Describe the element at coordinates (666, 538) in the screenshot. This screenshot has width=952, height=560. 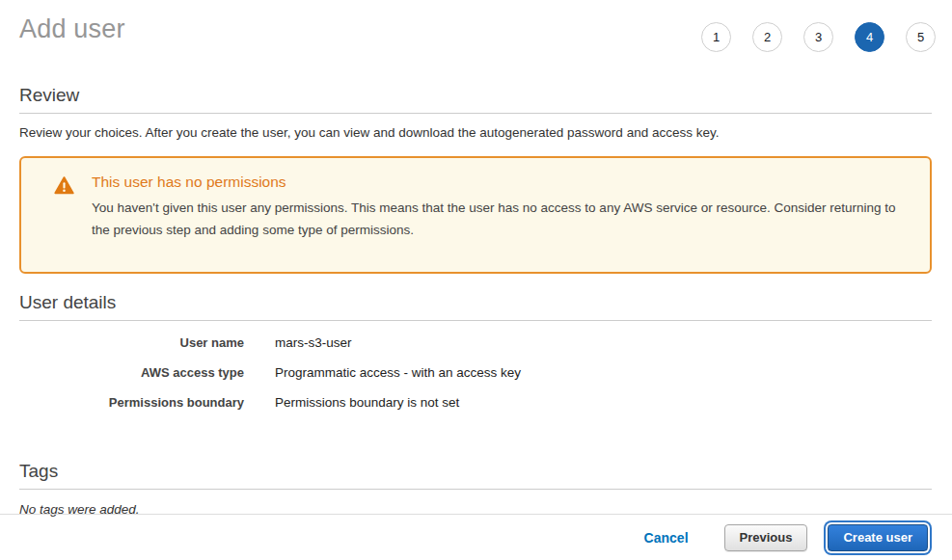
I see `cancel-link: Cancel` at that location.